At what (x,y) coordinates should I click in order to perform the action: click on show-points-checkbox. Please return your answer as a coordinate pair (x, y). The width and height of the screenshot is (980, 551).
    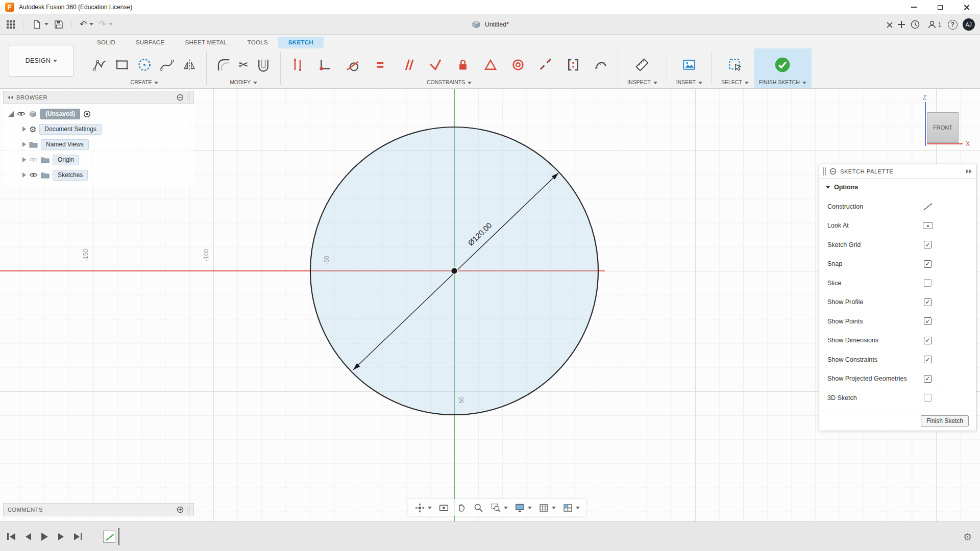
    Looking at the image, I should click on (928, 321).